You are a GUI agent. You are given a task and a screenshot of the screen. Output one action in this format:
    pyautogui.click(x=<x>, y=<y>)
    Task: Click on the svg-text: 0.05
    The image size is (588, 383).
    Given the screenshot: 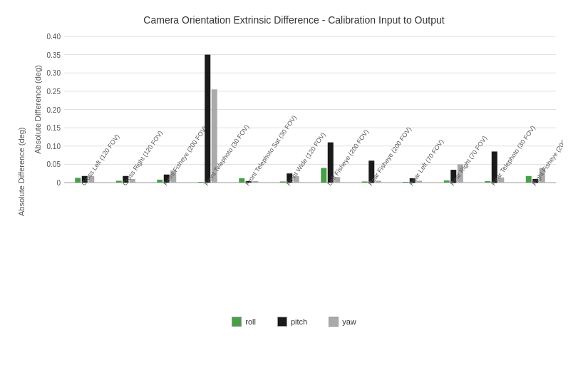 What is the action you would take?
    pyautogui.click(x=54, y=164)
    